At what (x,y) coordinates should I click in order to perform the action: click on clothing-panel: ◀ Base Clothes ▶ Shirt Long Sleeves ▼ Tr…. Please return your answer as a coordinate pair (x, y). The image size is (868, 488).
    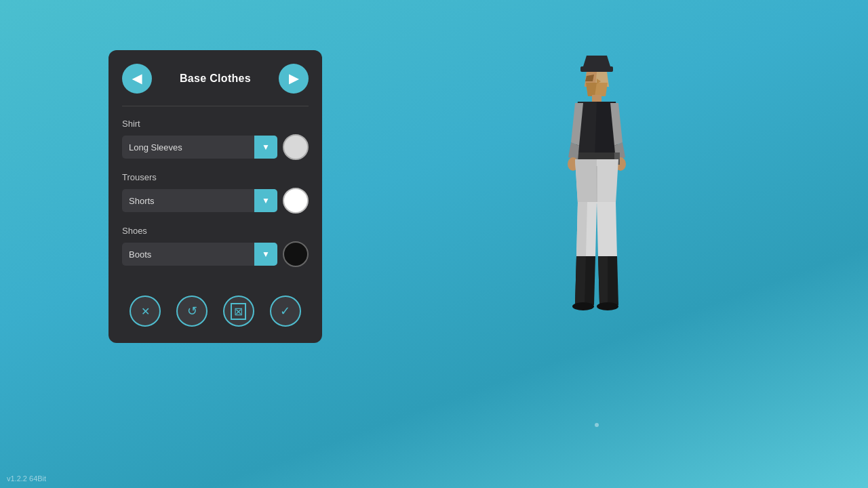
    Looking at the image, I should click on (216, 197).